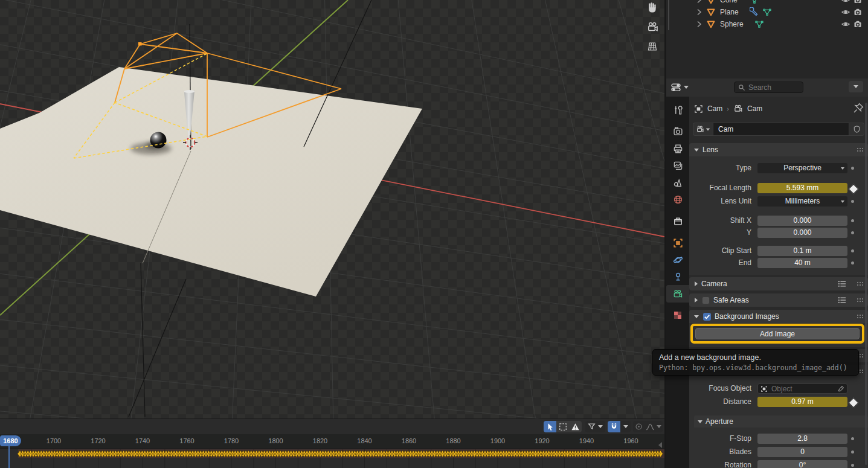  I want to click on filter-button, so click(596, 426).